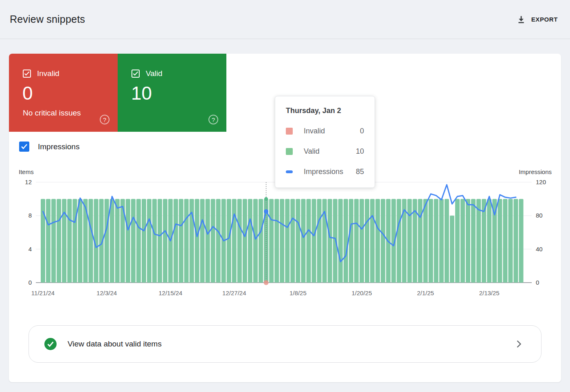 The height and width of the screenshot is (392, 570). I want to click on tooltip-swatch-invalid, so click(289, 131).